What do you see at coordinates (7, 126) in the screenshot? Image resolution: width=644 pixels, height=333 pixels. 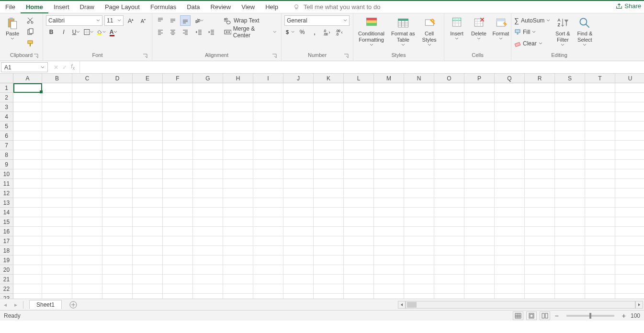 I see `row-header: 5` at bounding box center [7, 126].